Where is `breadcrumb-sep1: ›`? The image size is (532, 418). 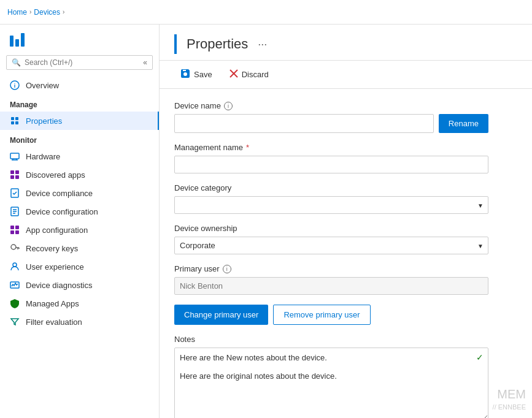 breadcrumb-sep1: › is located at coordinates (31, 12).